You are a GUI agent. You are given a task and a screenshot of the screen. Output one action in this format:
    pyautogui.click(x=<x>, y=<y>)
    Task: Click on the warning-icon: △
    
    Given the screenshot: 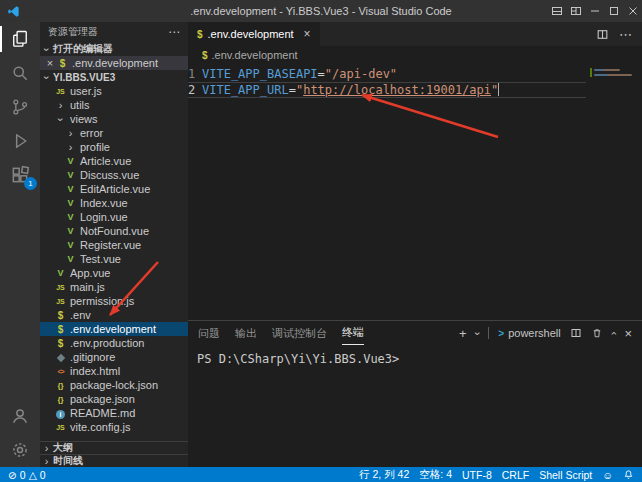 What is the action you would take?
    pyautogui.click(x=33, y=475)
    